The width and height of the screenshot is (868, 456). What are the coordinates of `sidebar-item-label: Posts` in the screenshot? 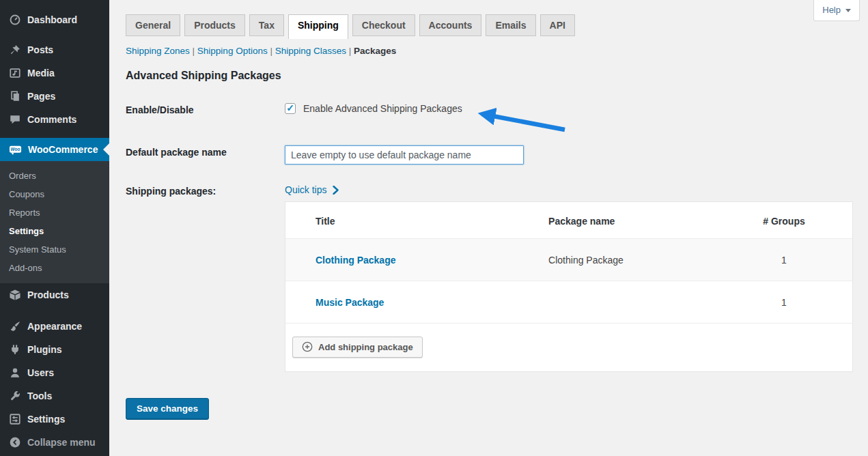 It's located at (40, 50).